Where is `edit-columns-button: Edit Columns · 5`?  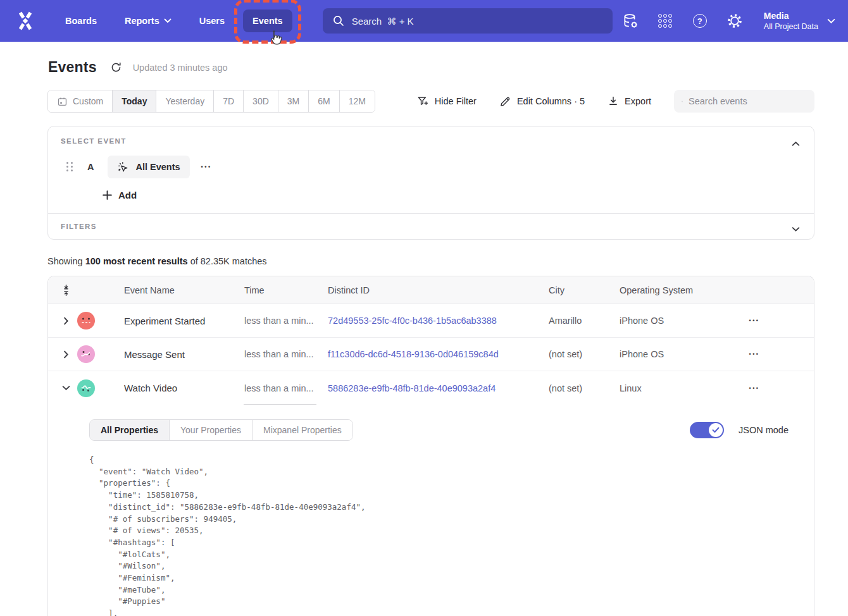 edit-columns-button: Edit Columns · 5 is located at coordinates (542, 101).